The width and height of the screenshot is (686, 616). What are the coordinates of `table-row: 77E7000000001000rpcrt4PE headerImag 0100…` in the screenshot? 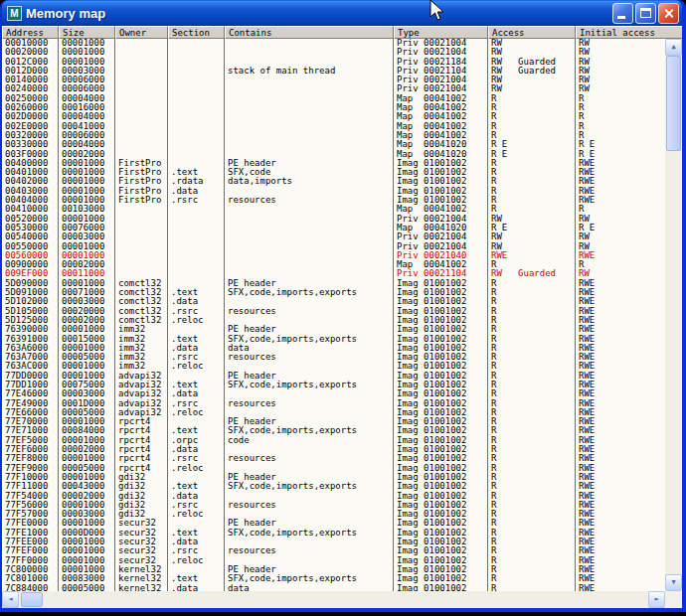 It's located at (334, 421).